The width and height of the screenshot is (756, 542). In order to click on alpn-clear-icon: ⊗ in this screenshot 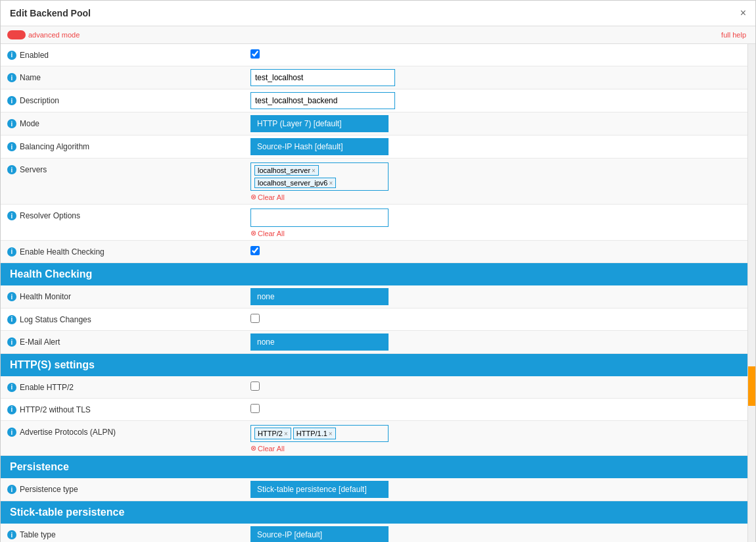, I will do `click(254, 449)`.